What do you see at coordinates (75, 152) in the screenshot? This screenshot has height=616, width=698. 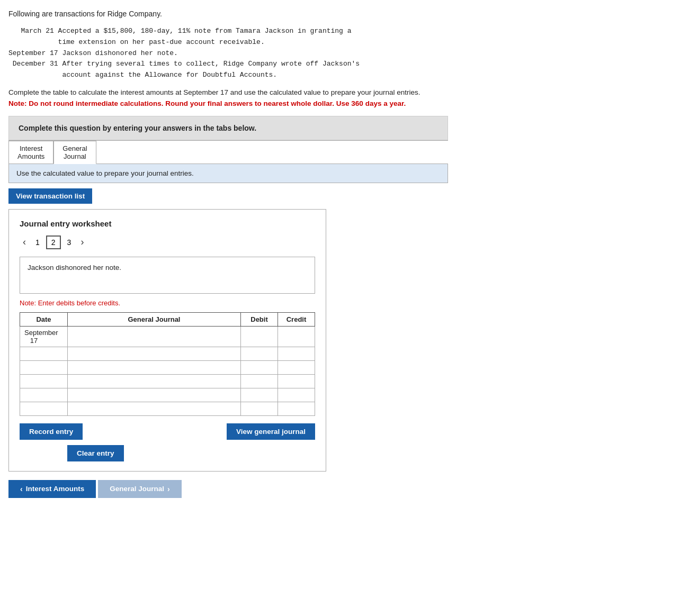 I see `tab-general-journal: General Journal` at bounding box center [75, 152].